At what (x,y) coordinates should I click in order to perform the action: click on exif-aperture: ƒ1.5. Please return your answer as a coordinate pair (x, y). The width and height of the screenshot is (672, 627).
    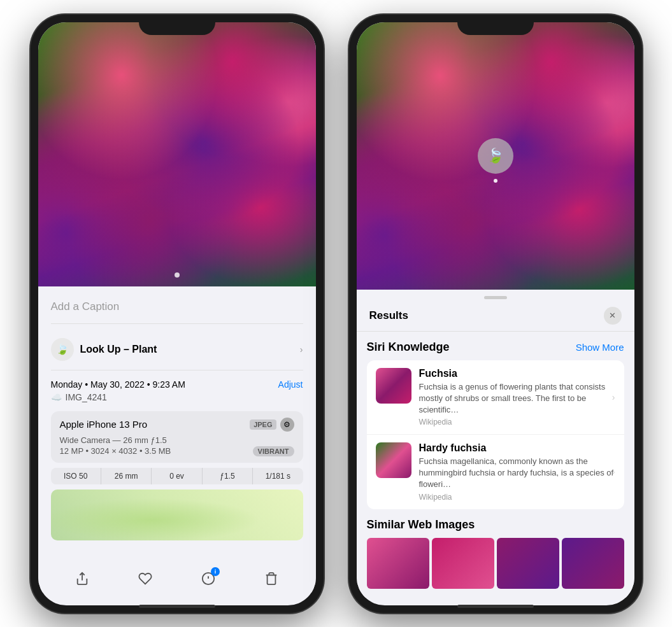
    Looking at the image, I should click on (228, 476).